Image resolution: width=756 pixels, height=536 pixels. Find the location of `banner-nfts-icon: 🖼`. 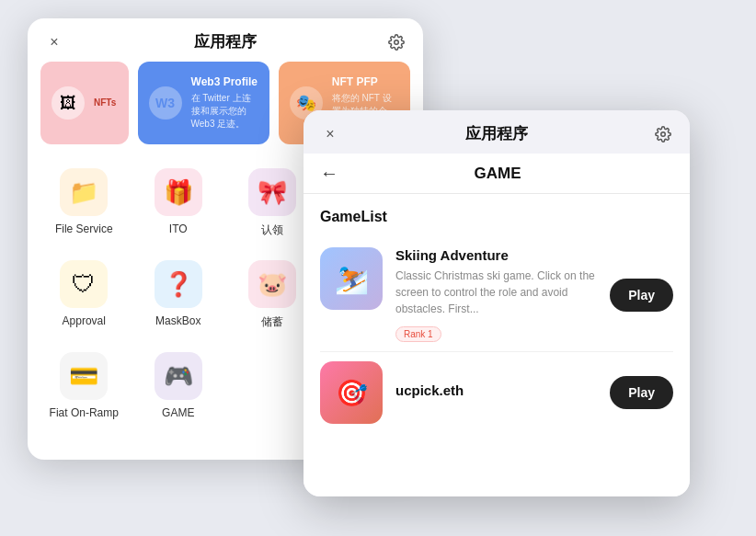

banner-nfts-icon: 🖼 is located at coordinates (68, 103).